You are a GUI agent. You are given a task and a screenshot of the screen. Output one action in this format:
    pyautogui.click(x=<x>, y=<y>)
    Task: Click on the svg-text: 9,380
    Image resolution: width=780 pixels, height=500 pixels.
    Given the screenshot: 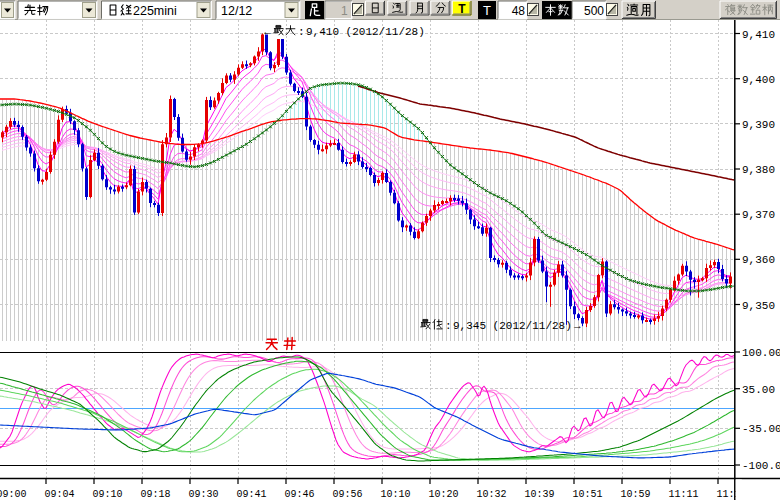 What is the action you would take?
    pyautogui.click(x=758, y=170)
    